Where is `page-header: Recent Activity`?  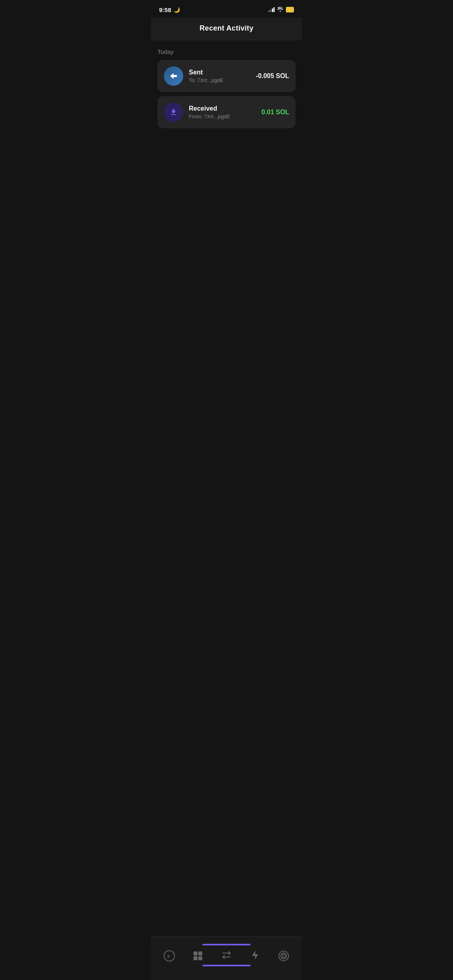
page-header: Recent Activity is located at coordinates (226, 29).